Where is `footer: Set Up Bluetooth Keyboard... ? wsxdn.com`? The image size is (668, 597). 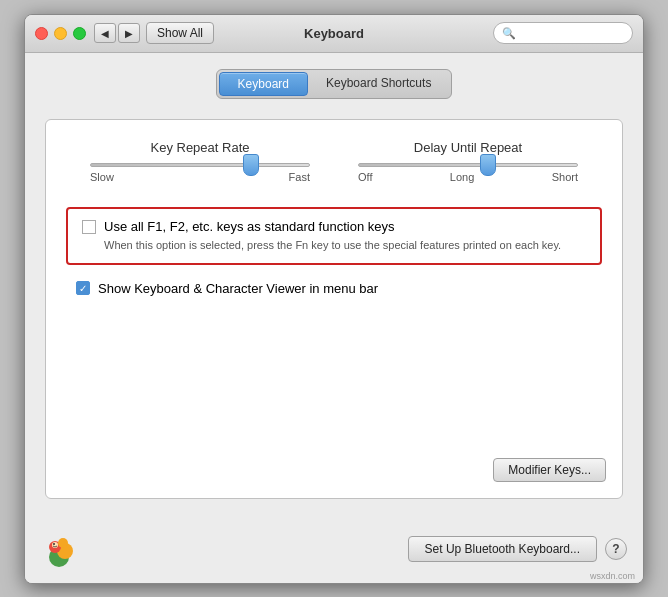 footer: Set Up Bluetooth Keyboard... ? wsxdn.com is located at coordinates (334, 551).